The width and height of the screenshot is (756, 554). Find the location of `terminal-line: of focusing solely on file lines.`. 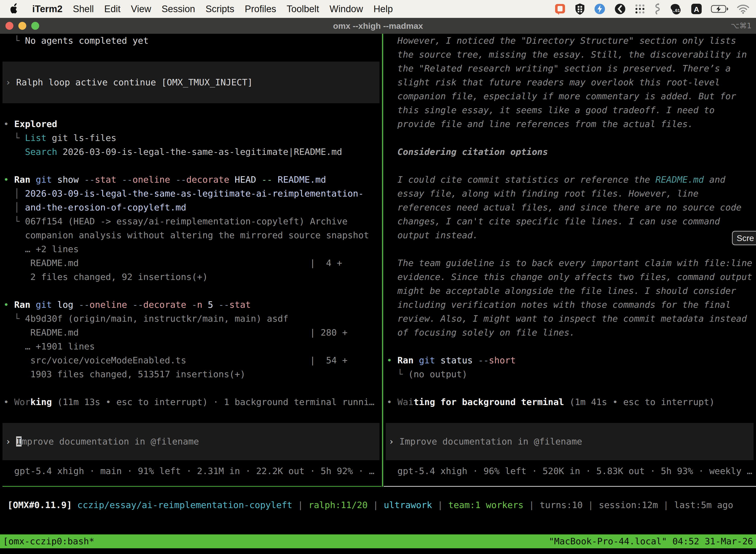

terminal-line: of focusing solely on file lines. is located at coordinates (570, 333).